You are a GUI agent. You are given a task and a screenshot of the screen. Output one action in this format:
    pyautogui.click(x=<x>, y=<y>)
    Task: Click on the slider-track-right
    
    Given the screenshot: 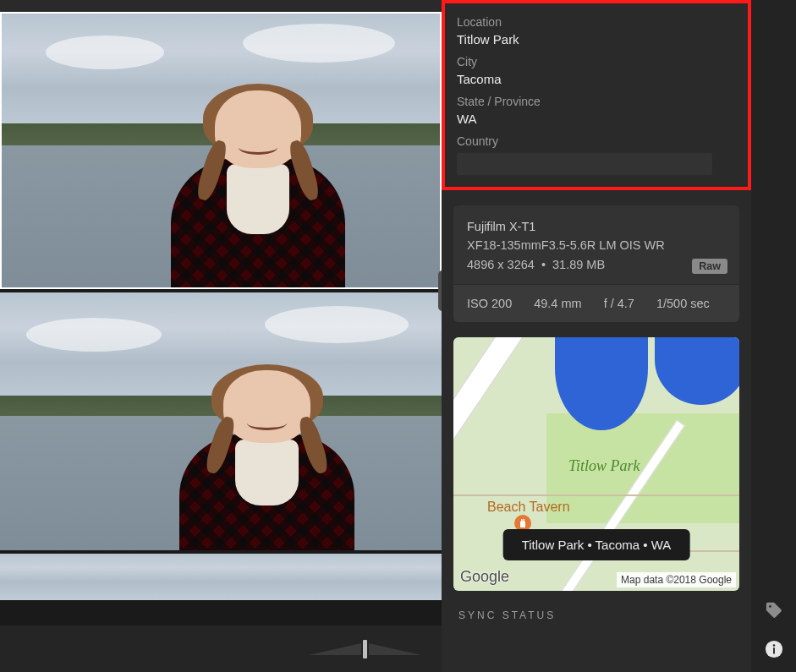 What is the action you would take?
    pyautogui.click(x=395, y=649)
    